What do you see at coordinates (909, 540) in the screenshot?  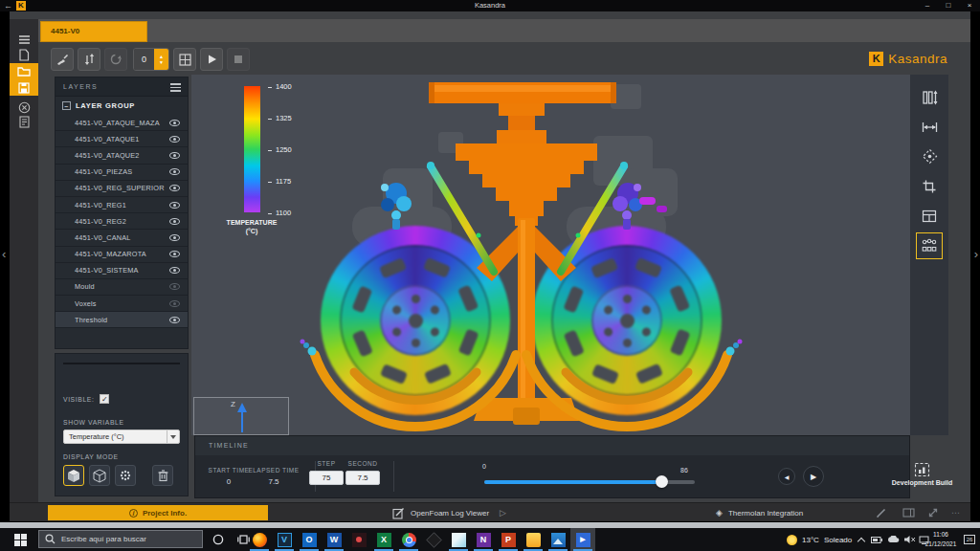 I see `volume-muted-icon` at bounding box center [909, 540].